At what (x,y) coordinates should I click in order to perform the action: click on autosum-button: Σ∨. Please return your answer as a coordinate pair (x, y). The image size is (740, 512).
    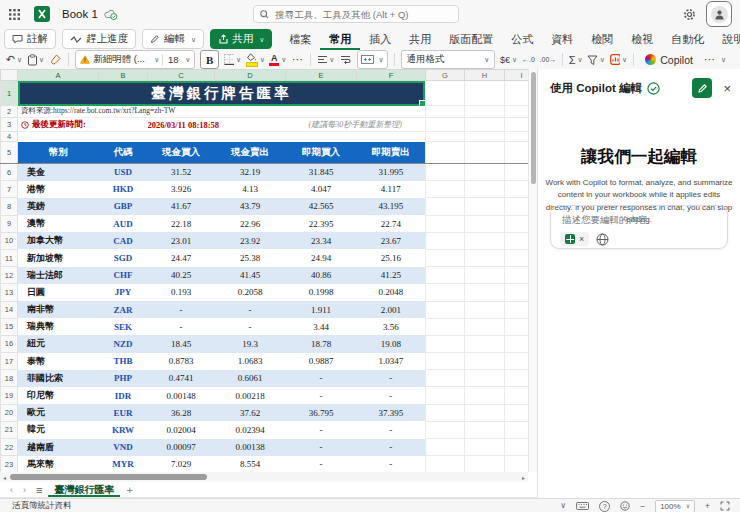
    Looking at the image, I should click on (576, 60).